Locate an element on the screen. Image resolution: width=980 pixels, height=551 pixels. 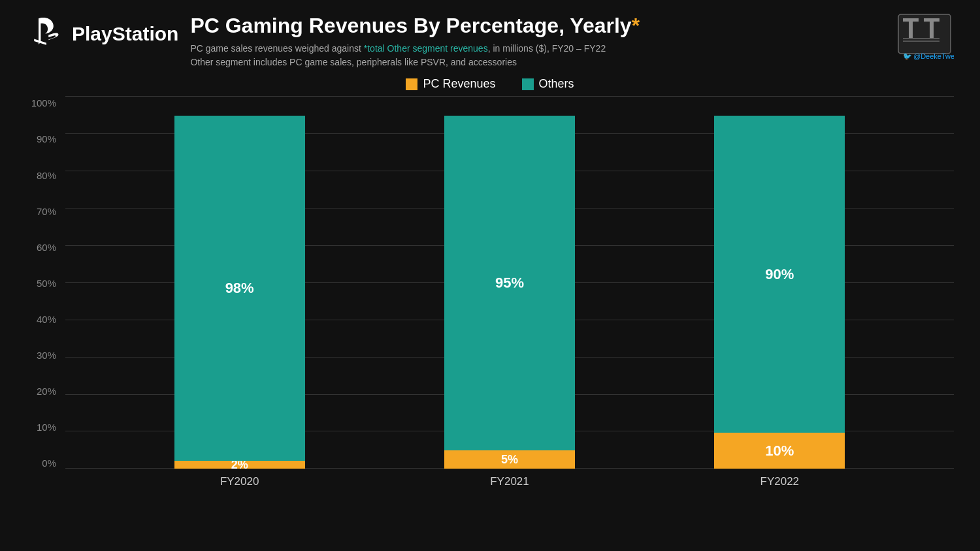
tt-logo: 🐦 @DeekeTweak is located at coordinates (924, 38).